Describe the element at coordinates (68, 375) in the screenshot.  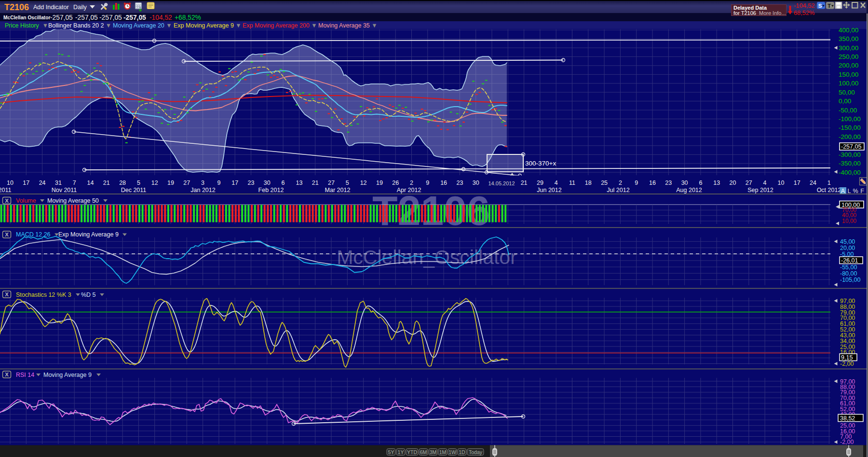
I see `svg-text: Moving Average 9` at that location.